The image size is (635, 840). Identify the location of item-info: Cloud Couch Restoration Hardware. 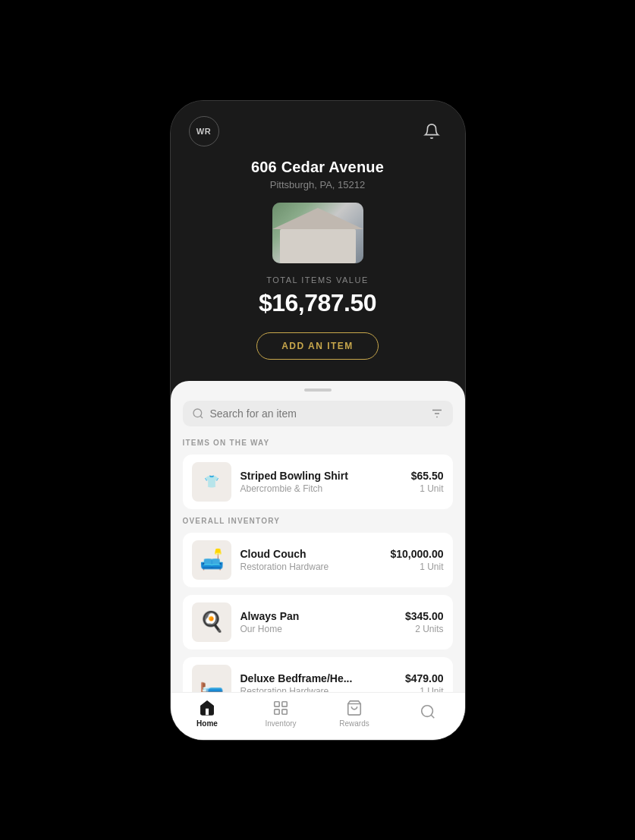
(311, 560).